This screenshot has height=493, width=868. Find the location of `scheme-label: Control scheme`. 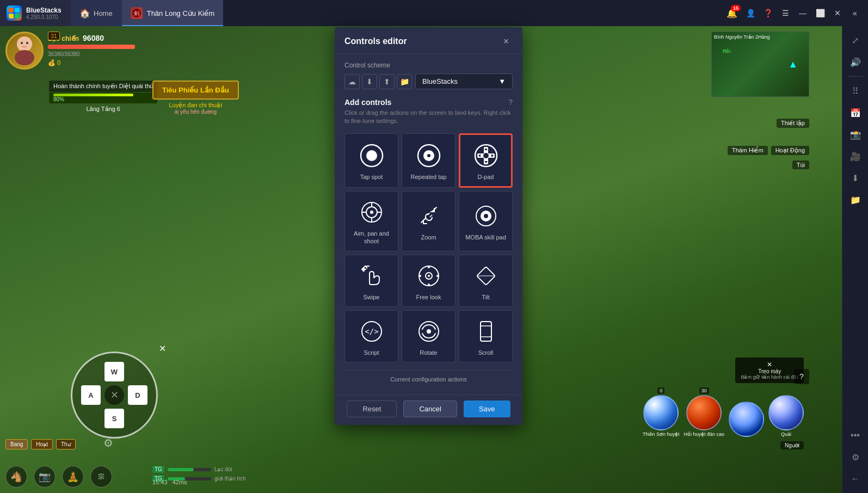

scheme-label: Control scheme is located at coordinates (429, 65).